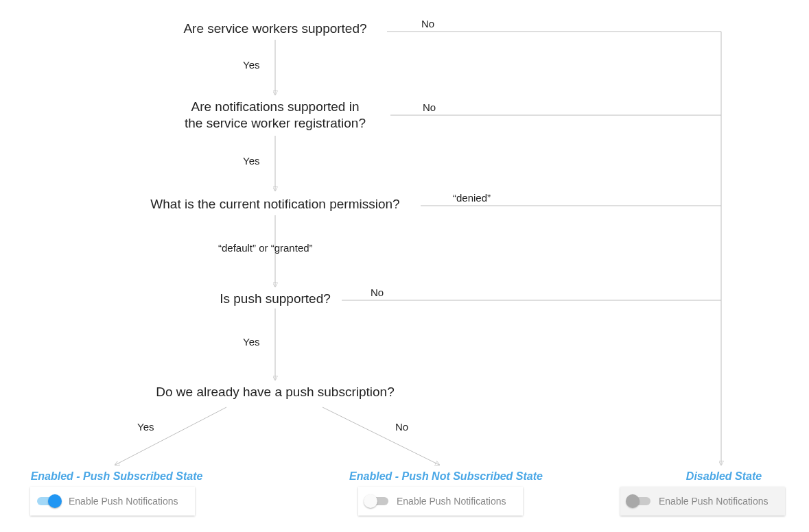 The width and height of the screenshot is (809, 532). Describe the element at coordinates (377, 501) in the screenshot. I see `toggle-switch-off-icon` at that location.